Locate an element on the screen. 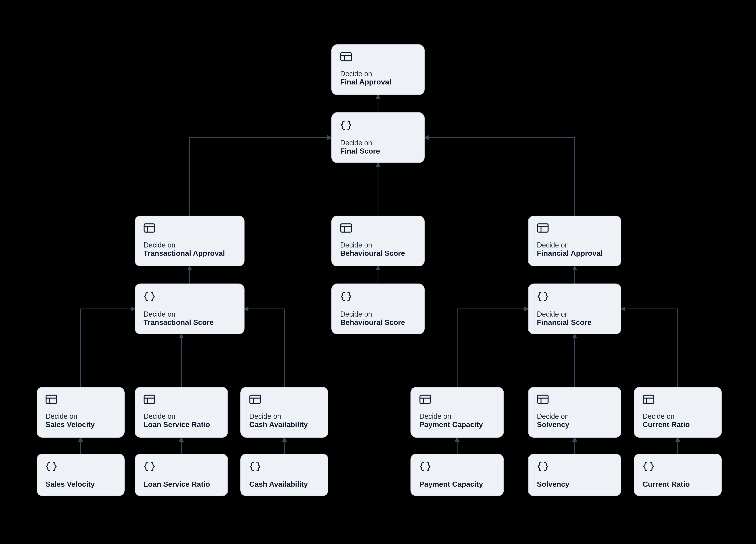 This screenshot has width=756, height=544. node-cash-availability: Cash Availability is located at coordinates (284, 475).